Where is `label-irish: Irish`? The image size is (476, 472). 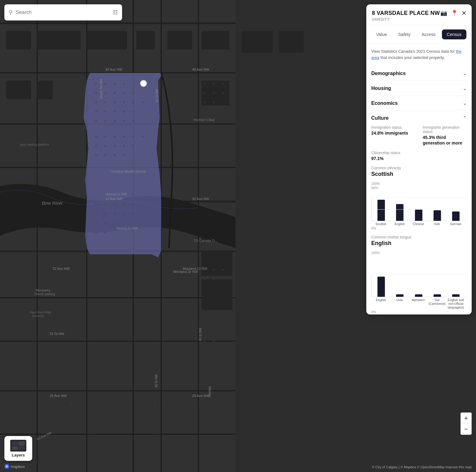
label-irish: Irish is located at coordinates (437, 224).